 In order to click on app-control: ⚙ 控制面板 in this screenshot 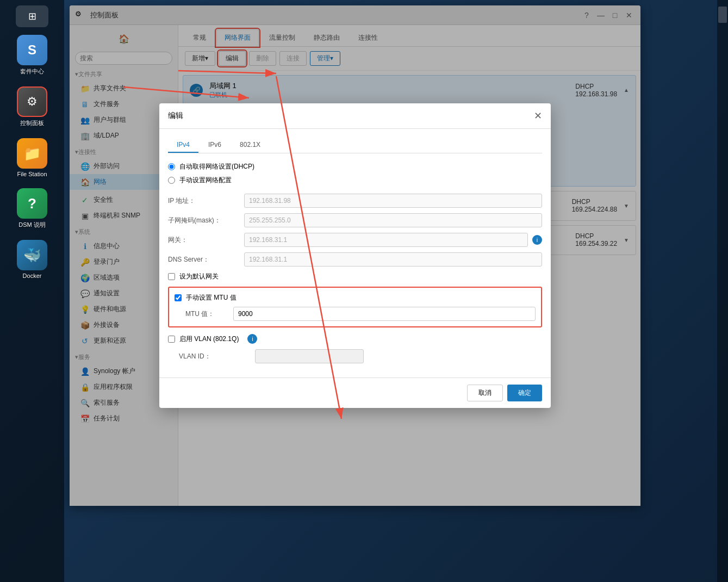, I will do `click(32, 107)`.